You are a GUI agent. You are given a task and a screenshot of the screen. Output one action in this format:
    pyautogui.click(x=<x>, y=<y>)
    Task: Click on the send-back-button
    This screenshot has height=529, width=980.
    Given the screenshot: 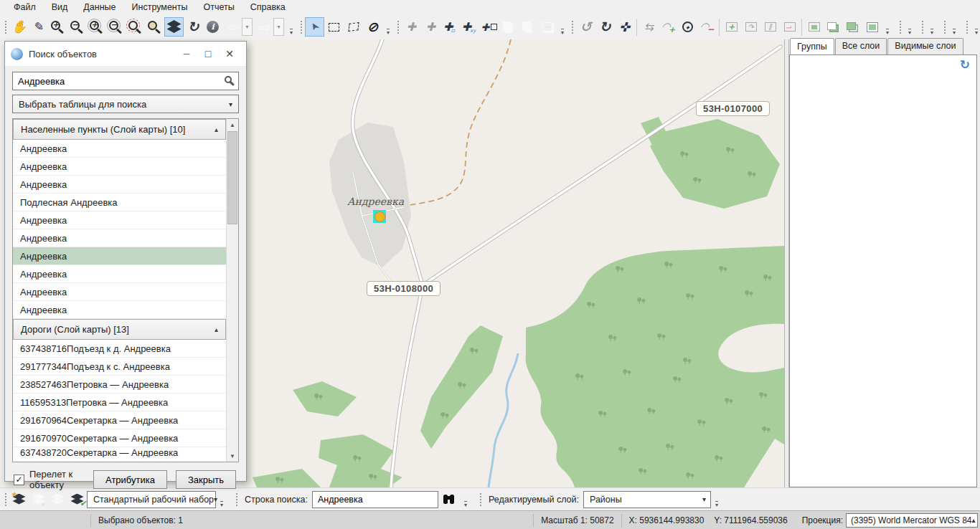 What is the action you would take?
    pyautogui.click(x=852, y=27)
    